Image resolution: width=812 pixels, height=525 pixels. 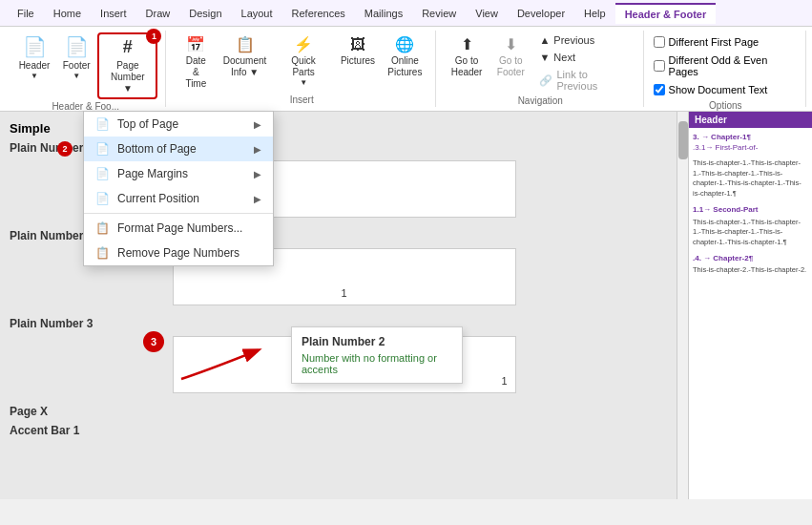 What do you see at coordinates (103, 149) in the screenshot?
I see `bottom-of-page-icon: 📄` at bounding box center [103, 149].